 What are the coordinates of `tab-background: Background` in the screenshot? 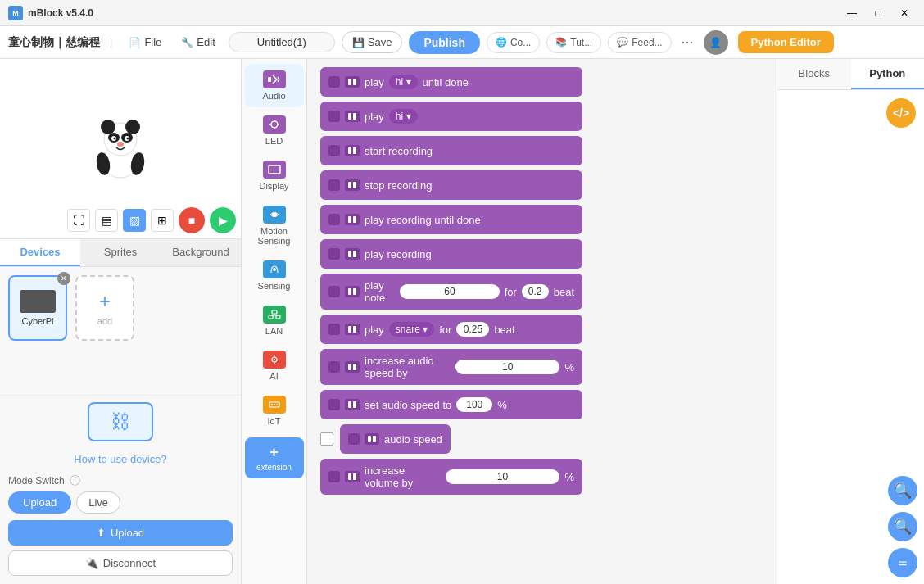 It's located at (201, 252).